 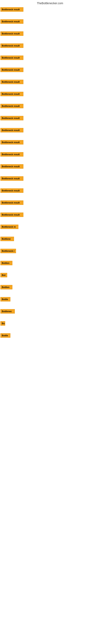 I want to click on list-item: Bottleneck re, so click(x=50, y=227).